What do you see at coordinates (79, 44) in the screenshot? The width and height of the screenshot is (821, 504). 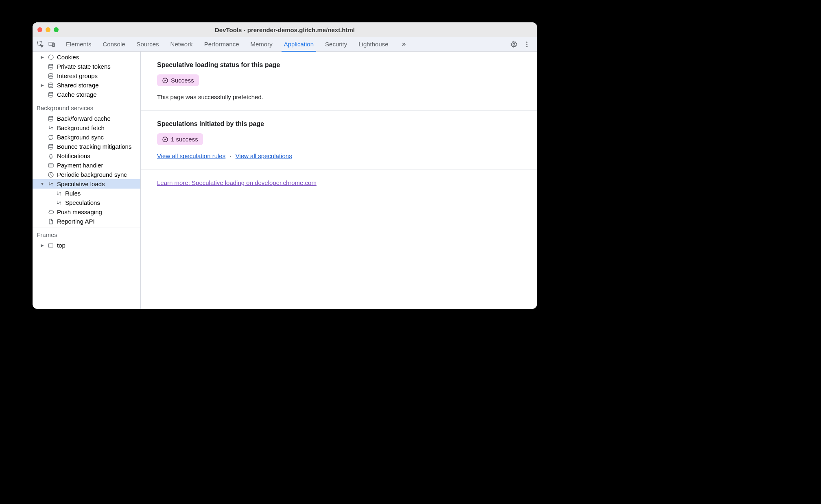 I see `tab-elements: Elements` at bounding box center [79, 44].